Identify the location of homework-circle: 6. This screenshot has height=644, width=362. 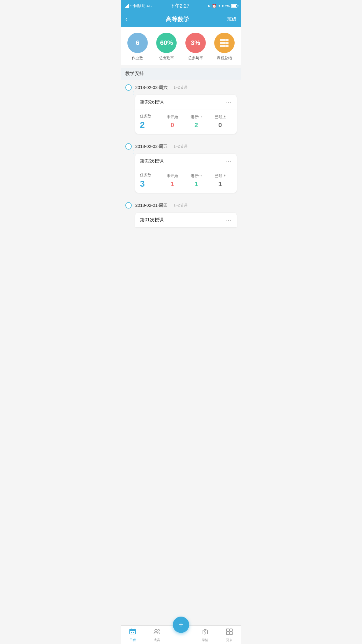
(138, 43).